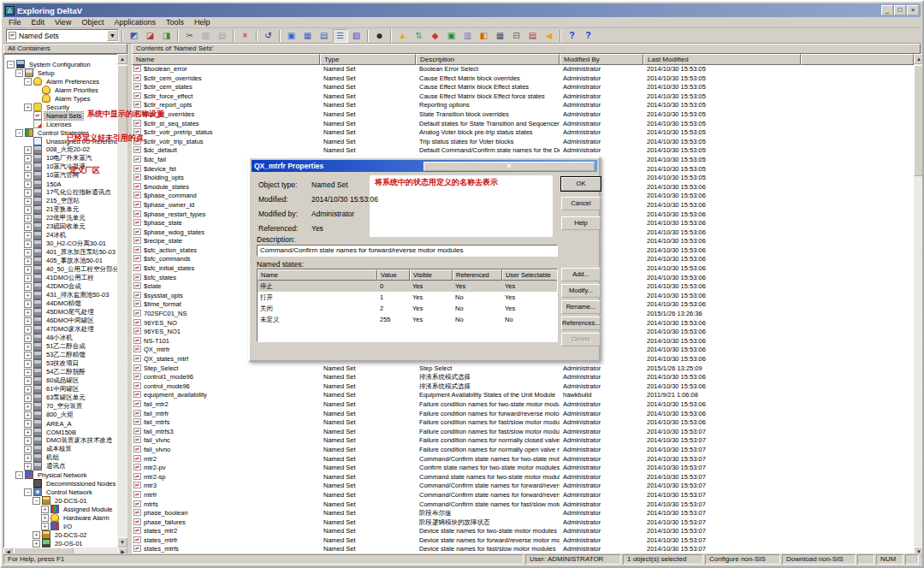  What do you see at coordinates (167, 36) in the screenshot?
I see `find-icon: ◨` at bounding box center [167, 36].